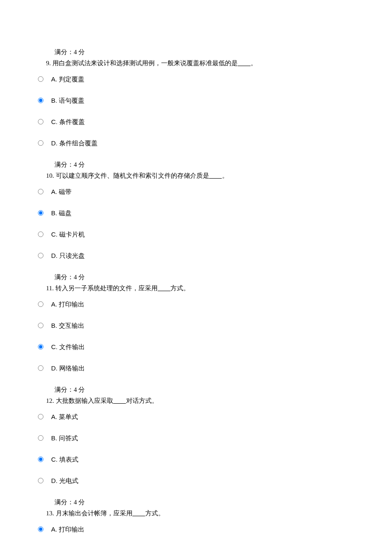 This screenshot has height=555, width=392. What do you see at coordinates (50, 513) in the screenshot?
I see `question-number: 13.` at bounding box center [50, 513].